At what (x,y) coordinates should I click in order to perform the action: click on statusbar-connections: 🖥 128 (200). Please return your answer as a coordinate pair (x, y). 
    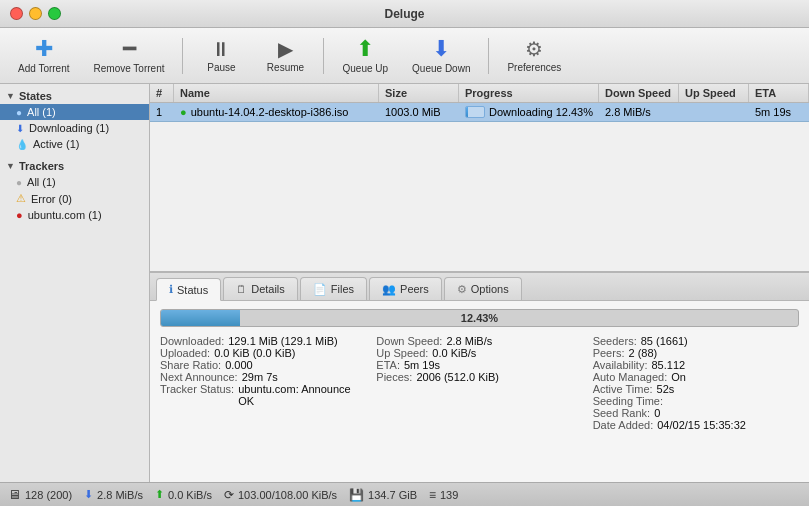
    Looking at the image, I should click on (40, 494).